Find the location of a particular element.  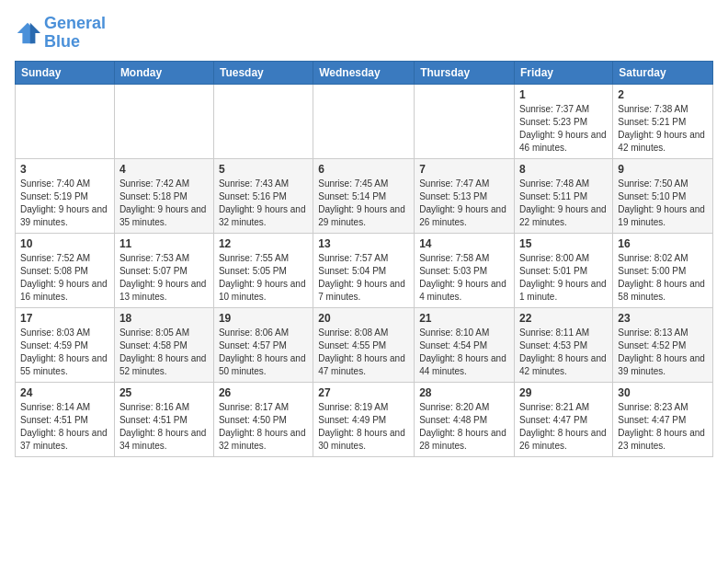

logo: General Blue is located at coordinates (61, 33).